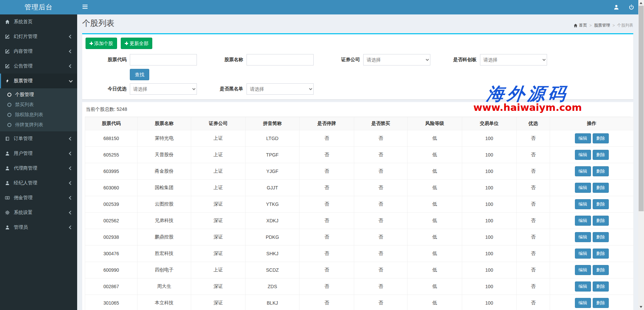 This screenshot has height=310, width=644. What do you see at coordinates (39, 168) in the screenshot?
I see `sidebar-item-agents: 代理商管理` at bounding box center [39, 168].